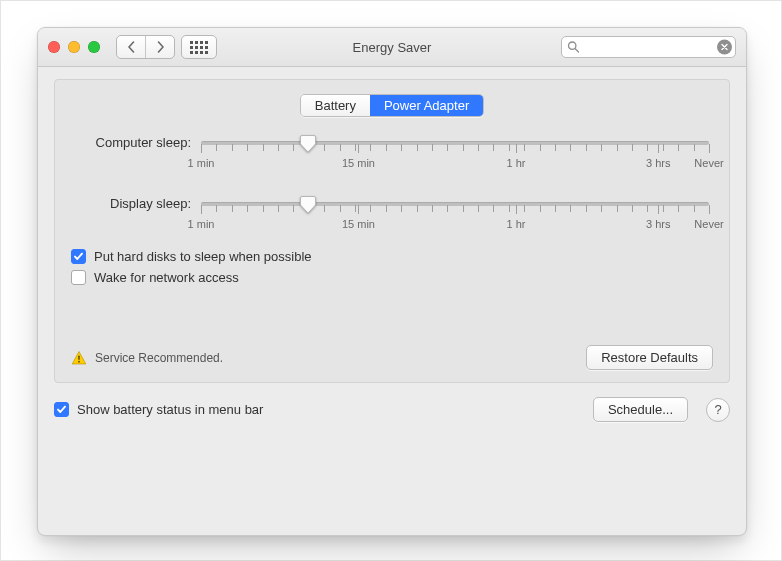 The image size is (782, 561). What do you see at coordinates (94, 47) in the screenshot?
I see `zoom-icon` at bounding box center [94, 47].